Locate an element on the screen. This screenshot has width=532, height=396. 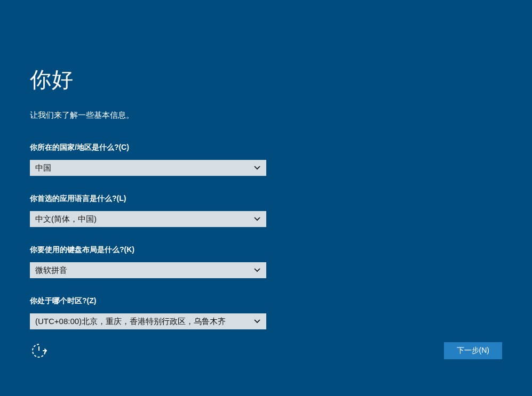
keyboard-select: 微软拼音 is located at coordinates (148, 270).